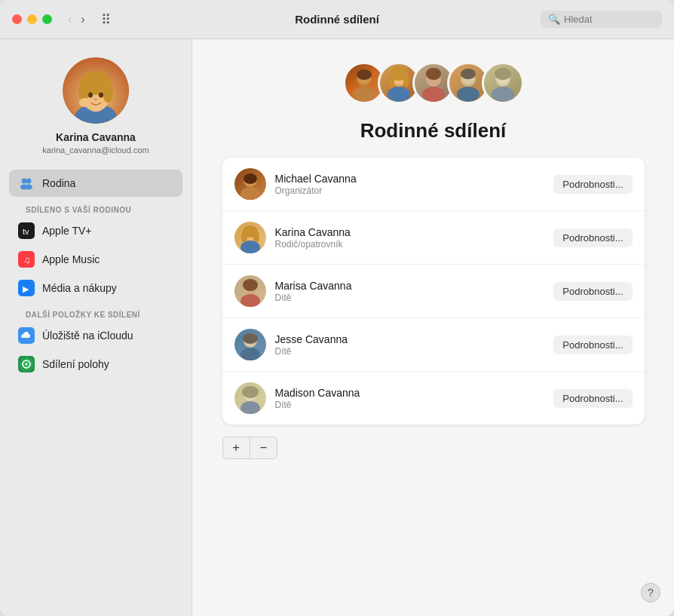 Image resolution: width=674 pixels, height=616 pixels. What do you see at coordinates (106, 20) in the screenshot?
I see `grid-icon: ⠿` at bounding box center [106, 20].